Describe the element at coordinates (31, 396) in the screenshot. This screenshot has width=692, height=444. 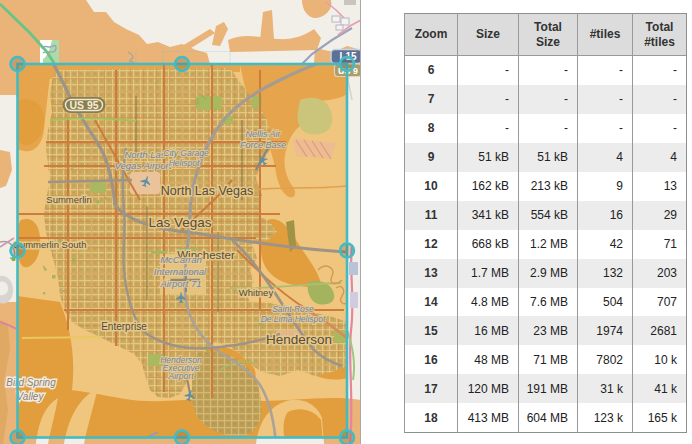
I see `svg-text: Valley` at that location.